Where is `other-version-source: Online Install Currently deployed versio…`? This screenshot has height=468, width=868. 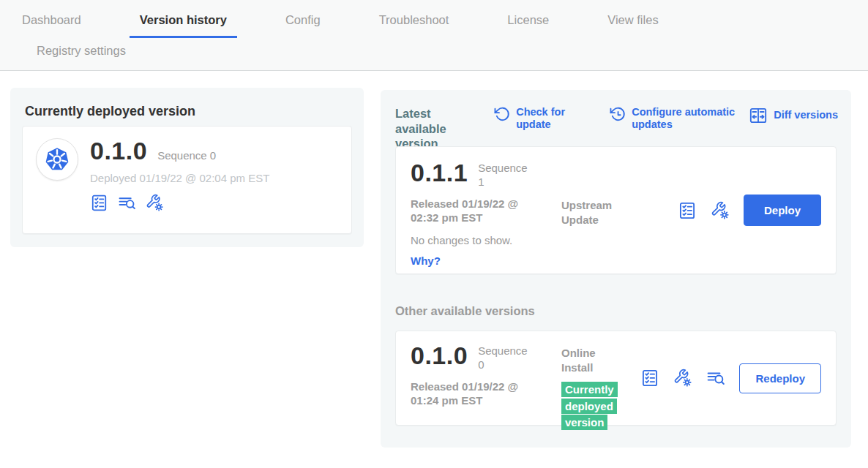
other-version-source: Online Install Currently deployed versio… is located at coordinates (598, 380).